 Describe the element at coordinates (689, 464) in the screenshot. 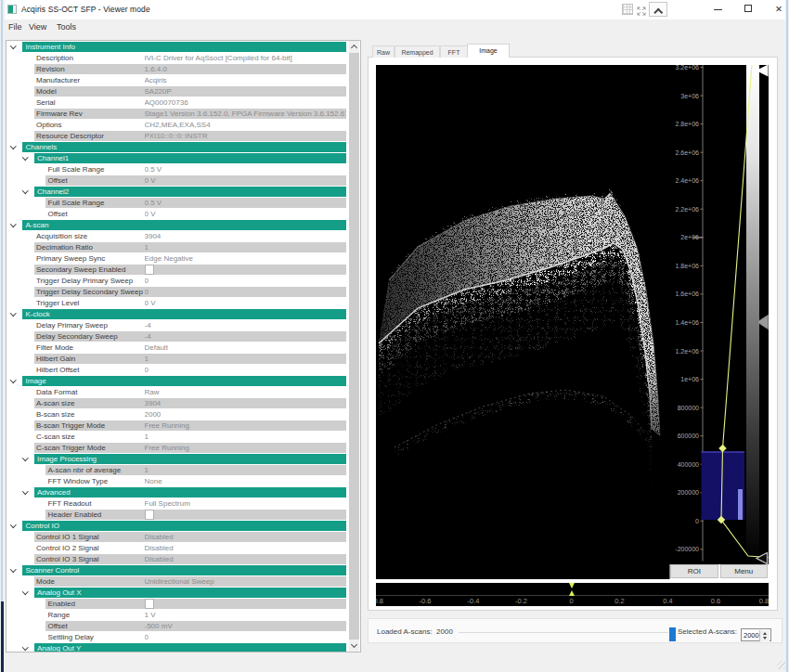

I see `svg-text: 400000` at that location.